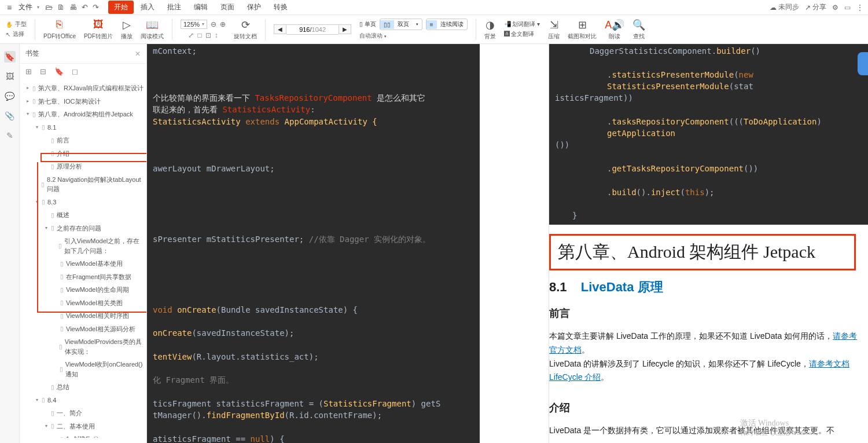  Describe the element at coordinates (174, 7) in the screenshot. I see `tab-annotate: 批注` at that location.